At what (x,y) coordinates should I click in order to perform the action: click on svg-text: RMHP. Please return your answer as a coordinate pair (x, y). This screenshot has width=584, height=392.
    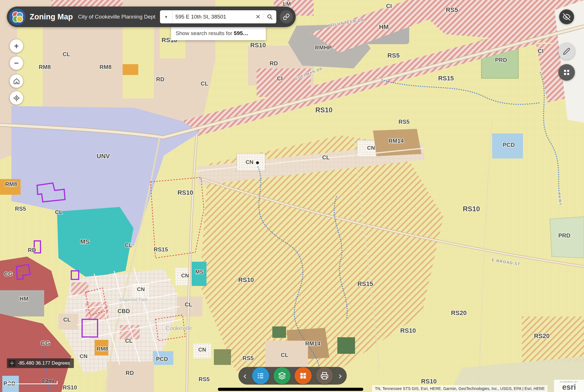
    Looking at the image, I should click on (323, 48).